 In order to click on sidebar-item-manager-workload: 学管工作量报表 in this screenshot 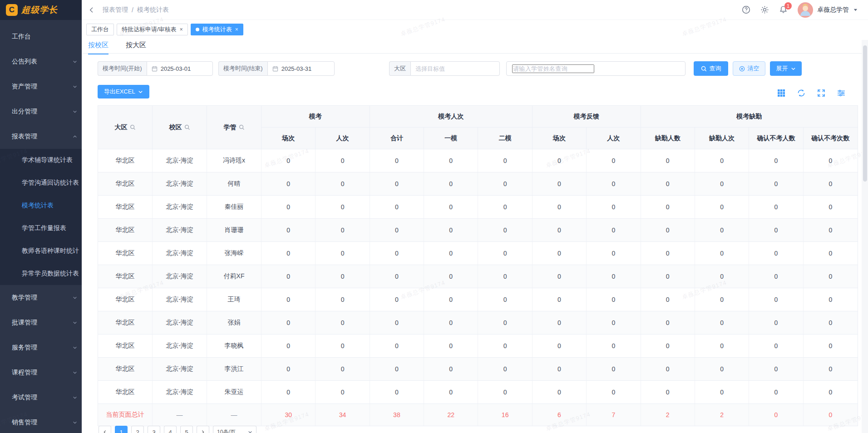, I will do `click(41, 228)`.